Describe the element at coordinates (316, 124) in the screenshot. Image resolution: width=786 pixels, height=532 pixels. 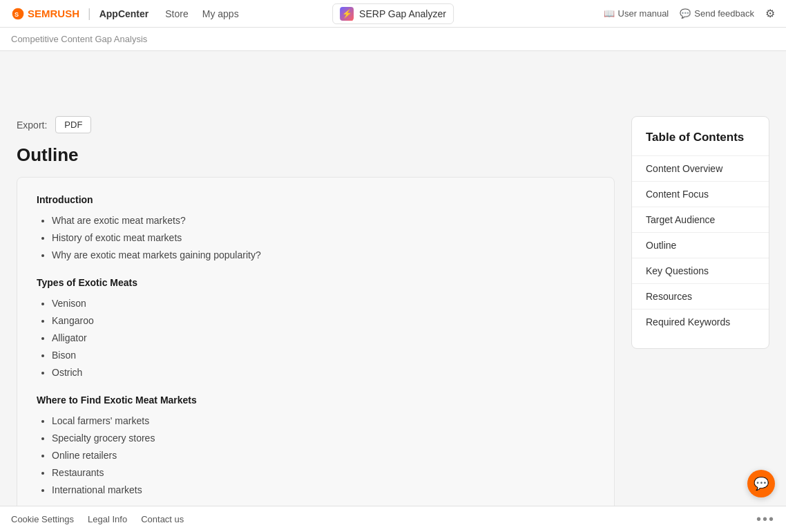
I see `export-bar: Export: PDF` at that location.